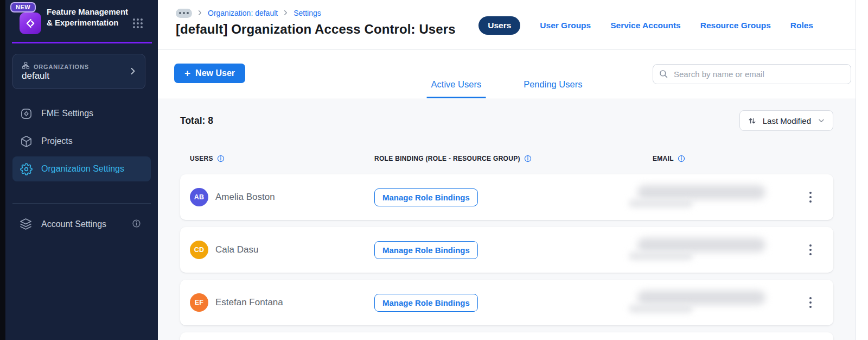 Image resolution: width=868 pixels, height=340 pixels. I want to click on sidebar-item-organization-settings: Organization Settings, so click(81, 169).